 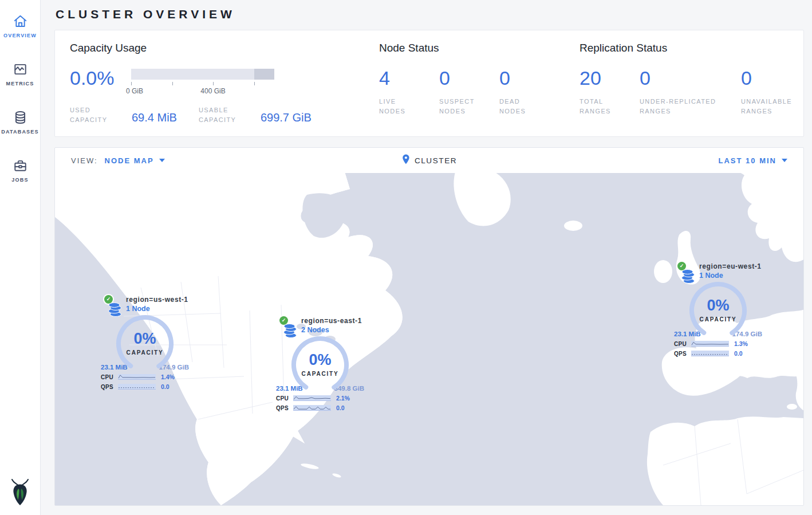 What do you see at coordinates (529, 78) in the screenshot?
I see `dead-nodes-value: 0` at bounding box center [529, 78].